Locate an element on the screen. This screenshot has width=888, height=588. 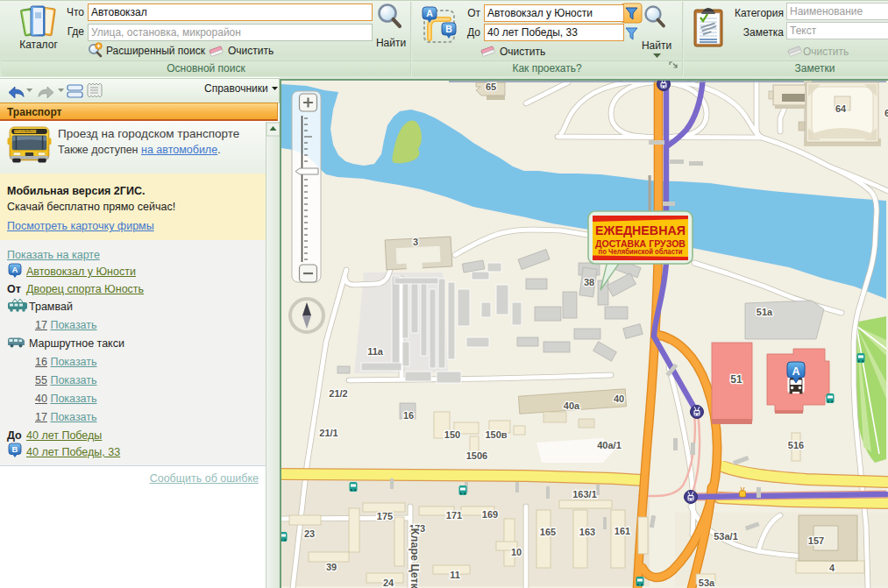
svg-text: 40a/1 is located at coordinates (609, 445).